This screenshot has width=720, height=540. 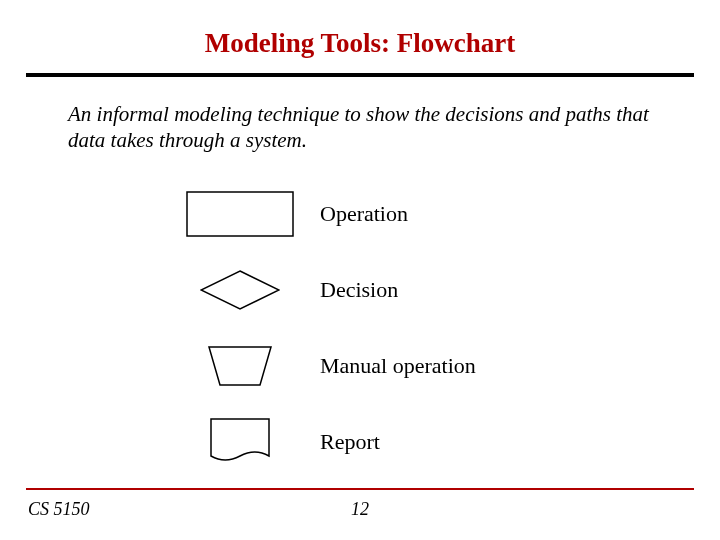 What do you see at coordinates (420, 366) in the screenshot?
I see `legend-row-manual: Manual operation` at bounding box center [420, 366].